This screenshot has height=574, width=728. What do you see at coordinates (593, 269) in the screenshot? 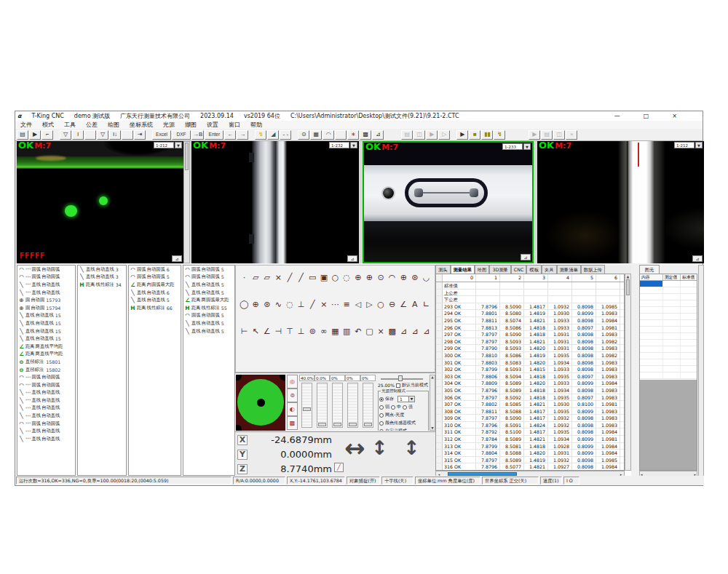
I see `results-tab-8: 数据上传` at bounding box center [593, 269].